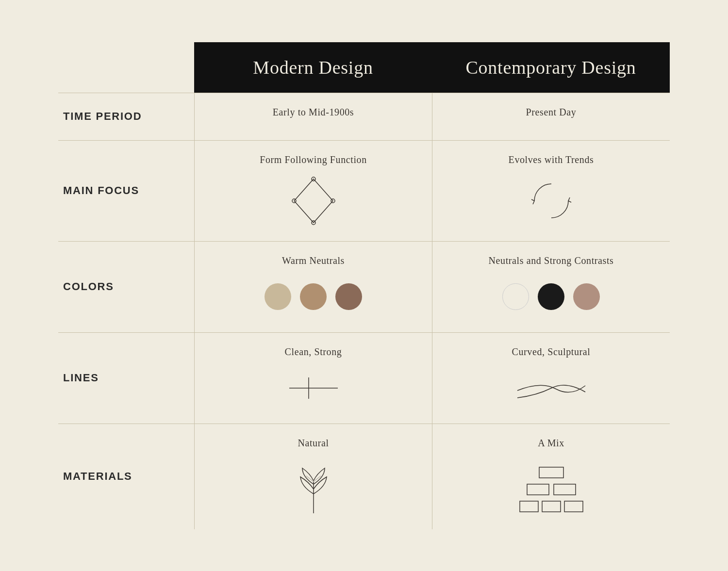 This screenshot has width=728, height=571. I want to click on focus-modern-icon, so click(314, 201).